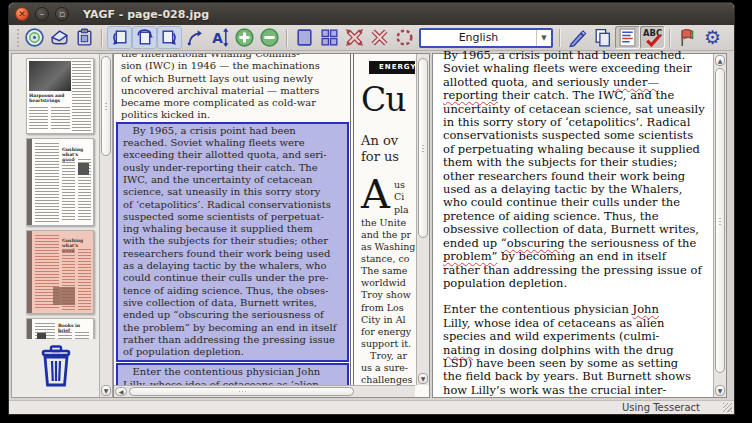  I want to click on article-subtitle: An ovfor us, so click(388, 149).